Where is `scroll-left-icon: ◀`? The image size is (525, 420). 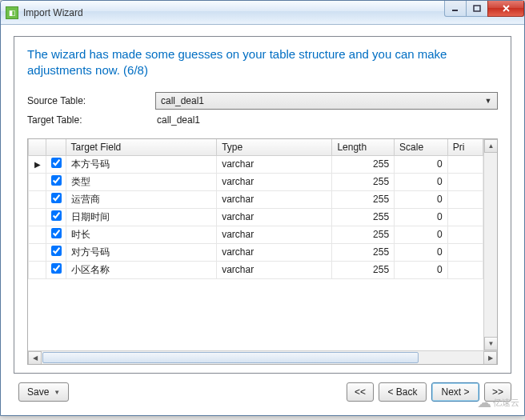
scroll-left-icon: ◀ is located at coordinates (35, 358).